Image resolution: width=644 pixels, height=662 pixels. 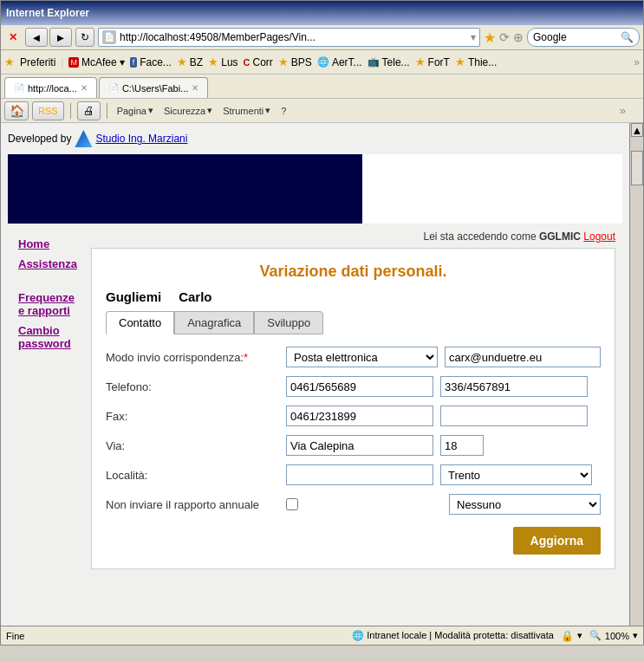 I want to click on bookmark-corr: C Corr, so click(x=258, y=62).